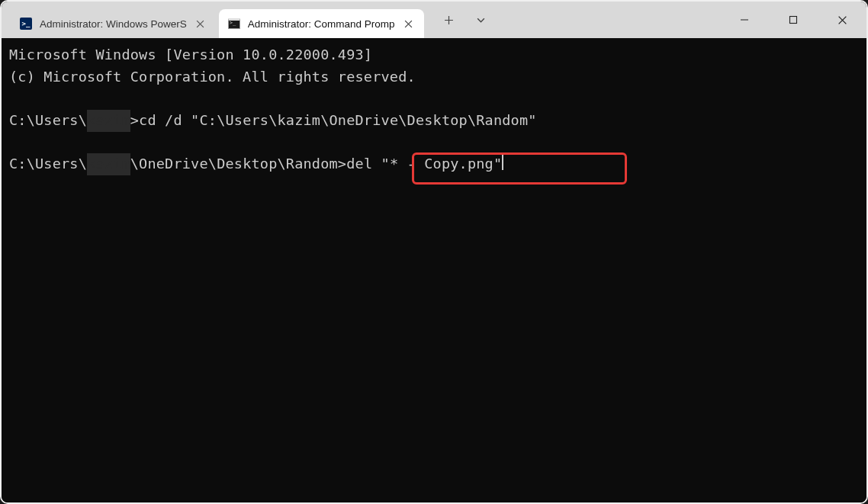  Describe the element at coordinates (434, 120) in the screenshot. I see `prompt-line: C:\Users\kazim>cd /d "C:\Users\kazim\One…` at that location.